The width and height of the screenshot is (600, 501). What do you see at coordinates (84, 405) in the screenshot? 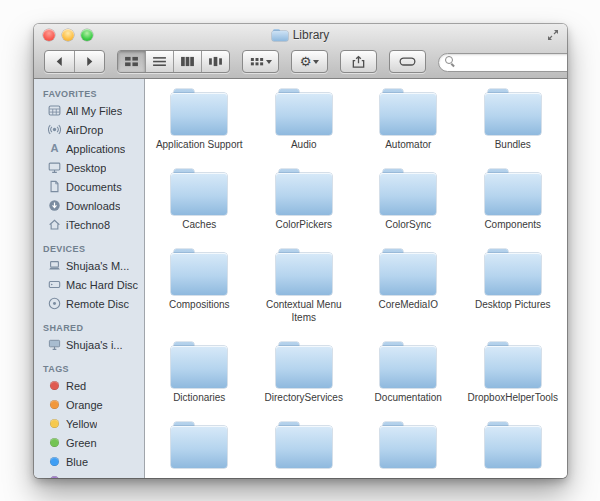
I see `sidebar-item-label: Orange` at bounding box center [84, 405].